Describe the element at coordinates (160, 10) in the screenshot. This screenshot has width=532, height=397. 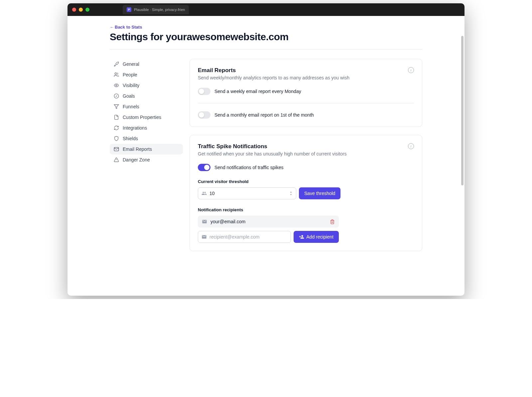
I see `tab-title: Plausible · Simple, privacy-frien` at that location.